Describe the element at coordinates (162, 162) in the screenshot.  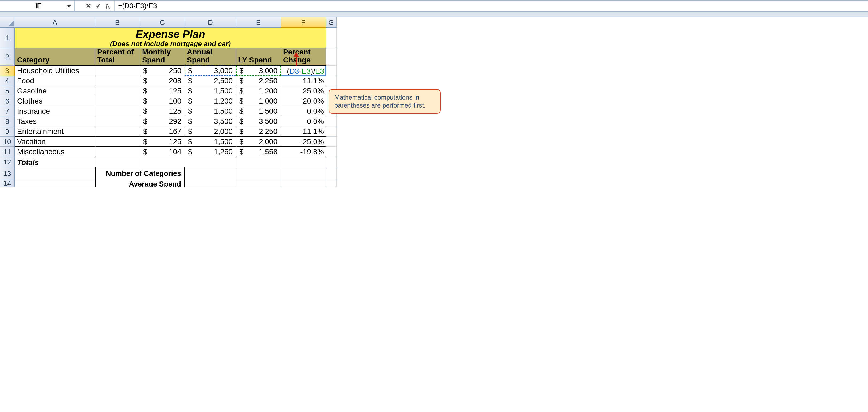
I see `totals-c` at that location.